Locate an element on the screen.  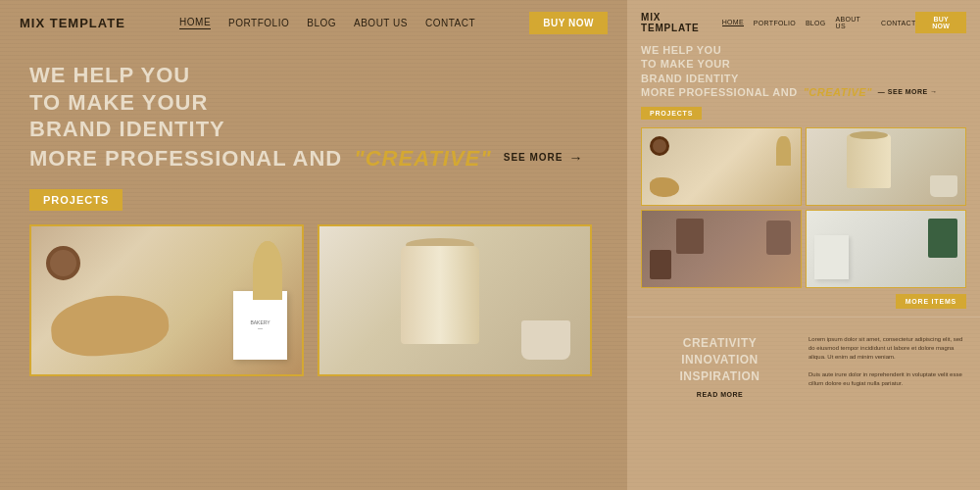
creativity-line-1: CREATIVITY is located at coordinates (719, 343).